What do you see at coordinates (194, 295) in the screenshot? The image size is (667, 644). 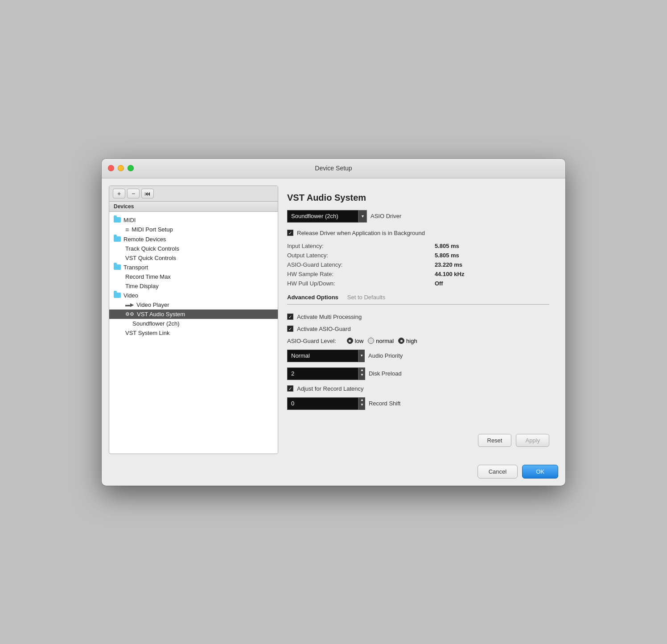 I see `sidebar-item-video: Video` at bounding box center [194, 295].